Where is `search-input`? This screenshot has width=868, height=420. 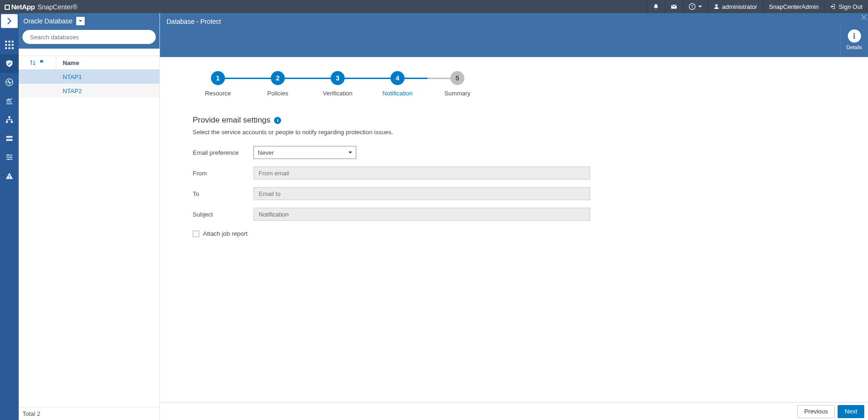 search-input is located at coordinates (89, 37).